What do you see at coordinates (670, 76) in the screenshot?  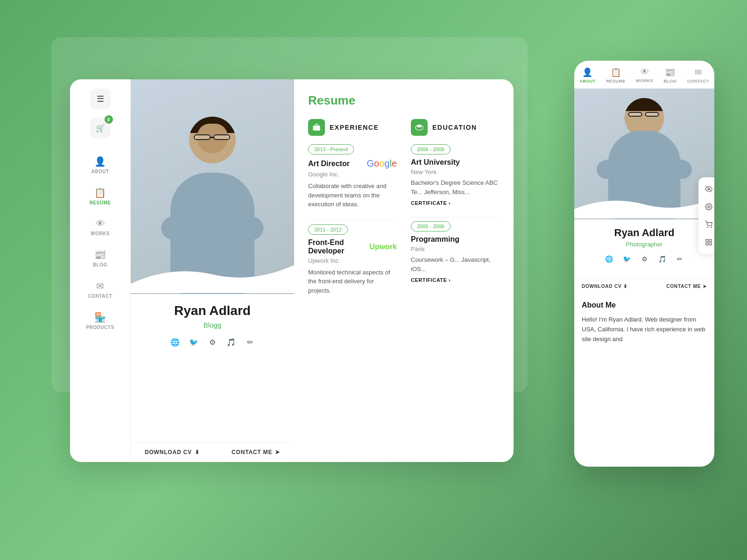 I see `mobile-nav-blog: 📰 BLOG` at bounding box center [670, 76].